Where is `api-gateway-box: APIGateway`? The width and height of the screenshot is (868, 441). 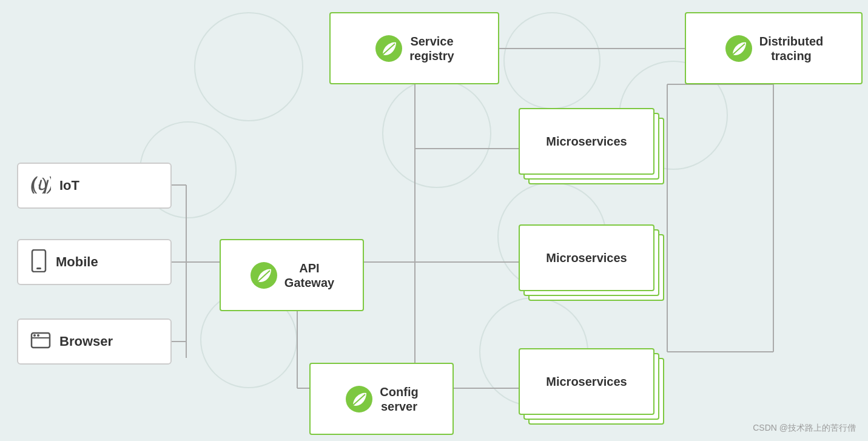 api-gateway-box: APIGateway is located at coordinates (292, 275).